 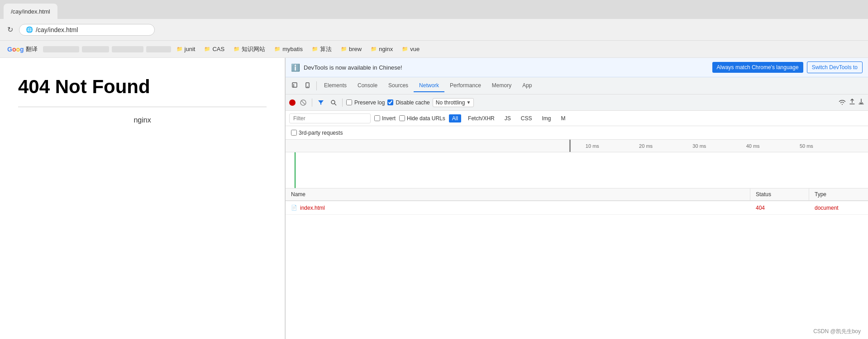 I want to click on folder-icon-vue: 📁, so click(x=405, y=49).